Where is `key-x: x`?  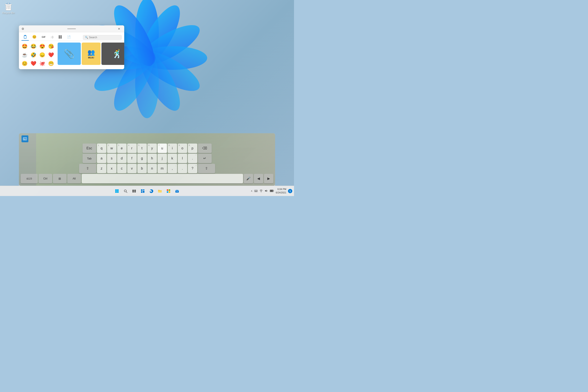 key-x: x is located at coordinates (112, 168).